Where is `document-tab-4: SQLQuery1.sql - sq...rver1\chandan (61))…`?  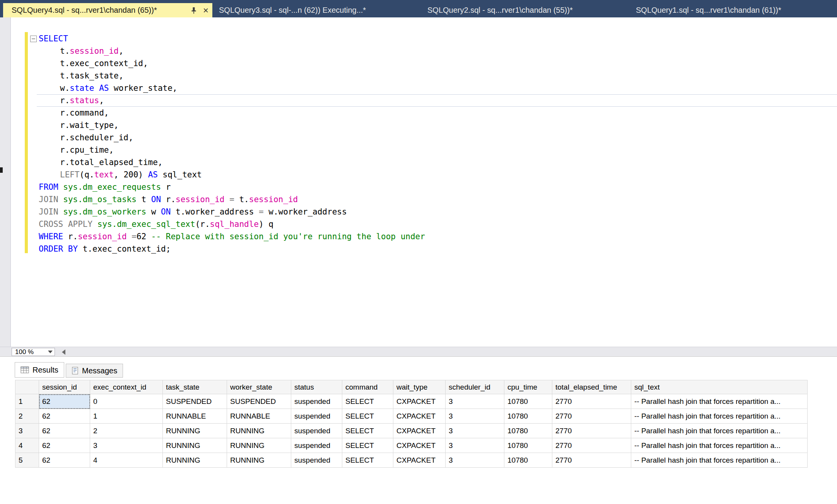
document-tab-4: SQLQuery1.sql - sq...rver1\chandan (61))… is located at coordinates (735, 10).